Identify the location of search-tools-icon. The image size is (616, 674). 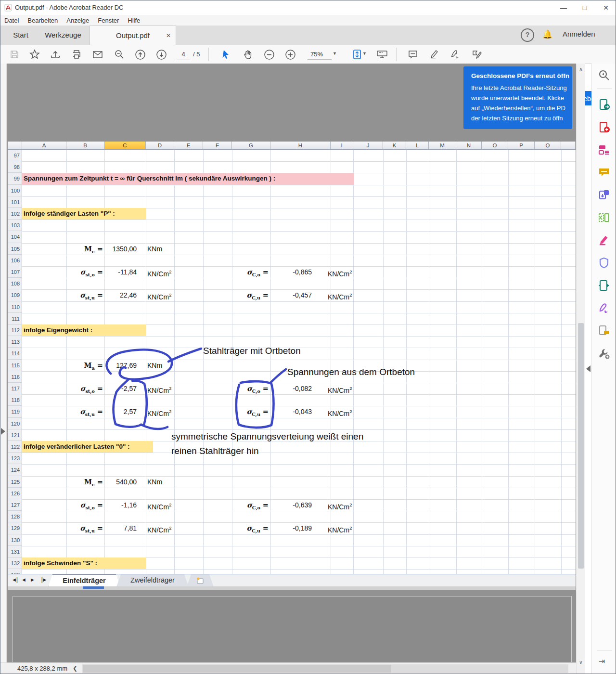
(604, 76).